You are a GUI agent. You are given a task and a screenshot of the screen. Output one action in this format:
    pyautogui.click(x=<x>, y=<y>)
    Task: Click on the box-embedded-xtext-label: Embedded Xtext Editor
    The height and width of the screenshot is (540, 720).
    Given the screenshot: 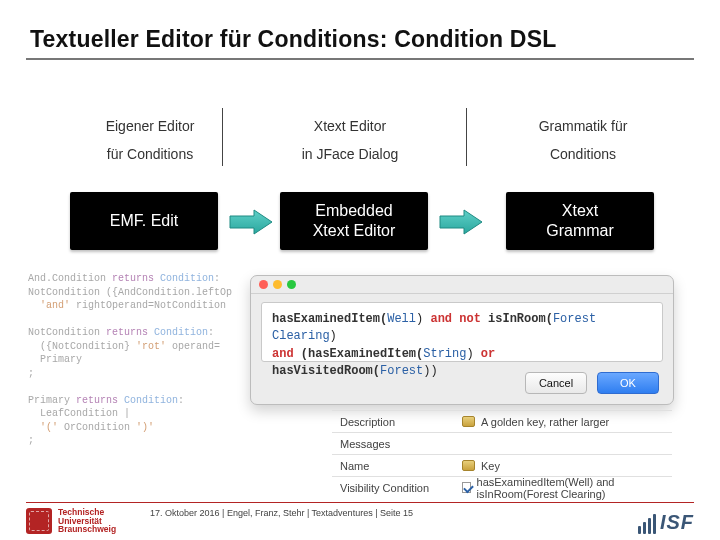 What is the action you would take?
    pyautogui.click(x=354, y=221)
    